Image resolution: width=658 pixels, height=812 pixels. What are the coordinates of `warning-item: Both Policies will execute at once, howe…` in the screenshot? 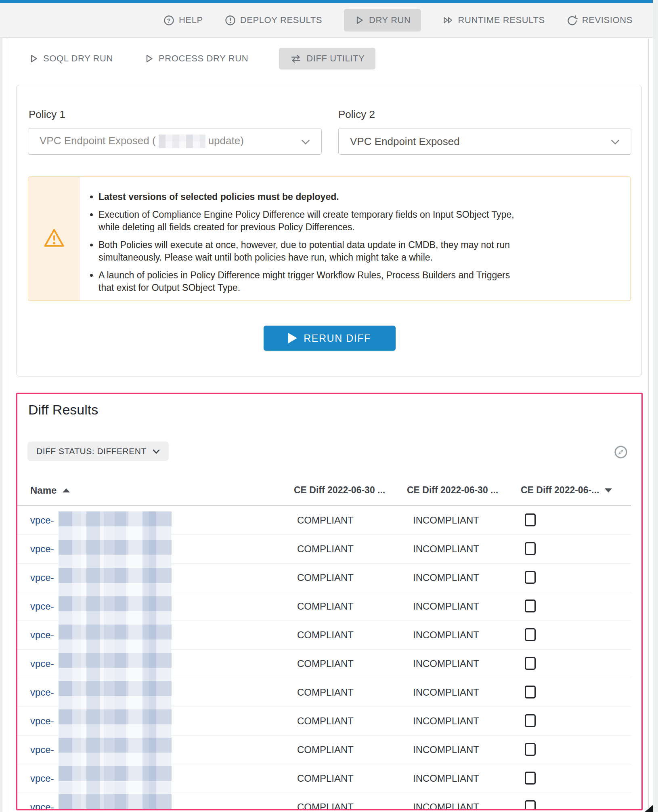 It's located at (306, 251).